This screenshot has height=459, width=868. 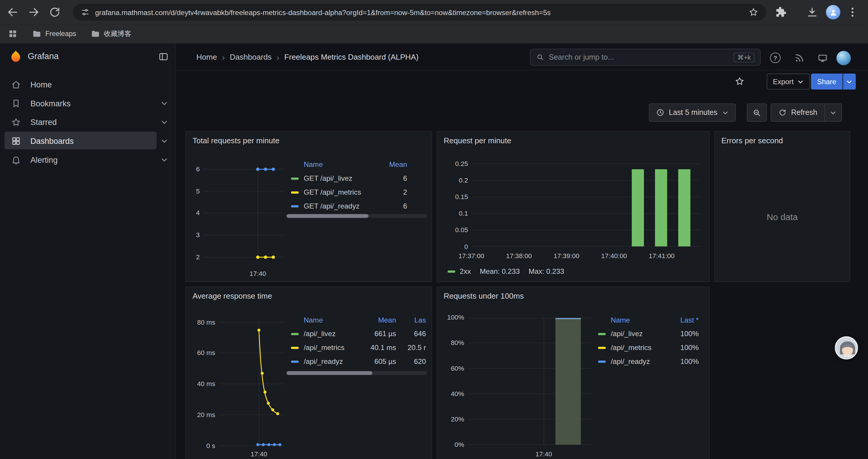 I want to click on bookmark-folder-freeleaps: Freeleaps, so click(x=54, y=34).